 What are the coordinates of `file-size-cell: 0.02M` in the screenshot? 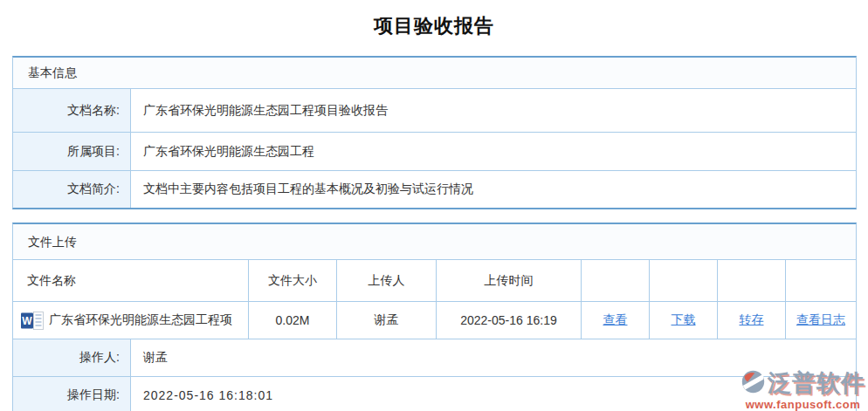 It's located at (293, 320).